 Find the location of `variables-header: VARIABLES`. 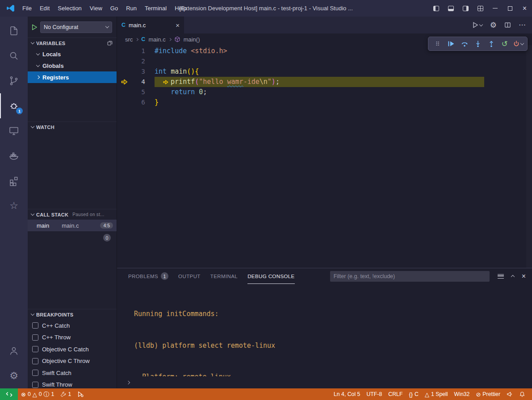

variables-header: VARIABLES is located at coordinates (72, 43).